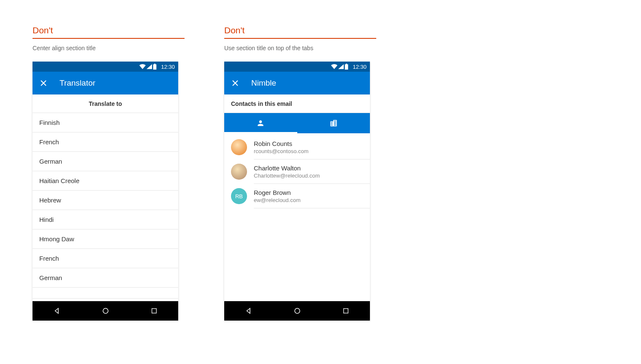 The width and height of the screenshot is (641, 364). What do you see at coordinates (277, 196) in the screenshot?
I see `contact-info: Roger Brown ew@relecloud.com` at bounding box center [277, 196].